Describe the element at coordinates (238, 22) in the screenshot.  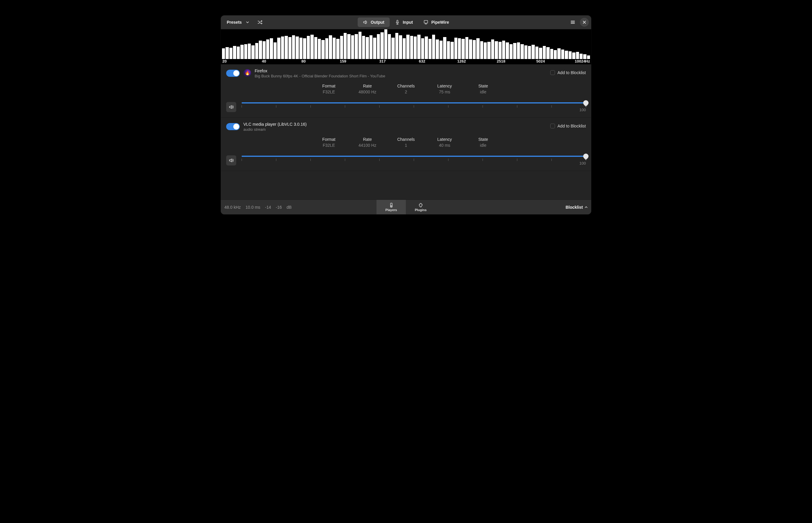
I see `presets-button: Presets` at that location.